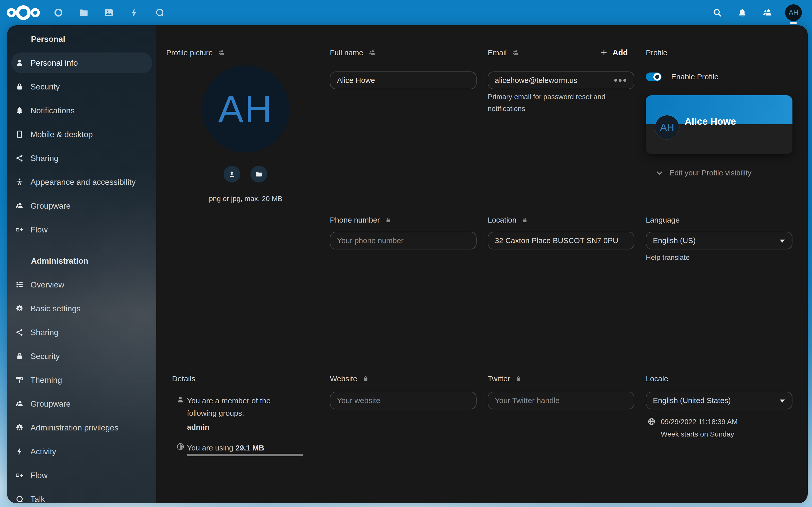 The image size is (812, 507). What do you see at coordinates (74, 428) in the screenshot?
I see `sidebar-item-label: Administration privileges` at bounding box center [74, 428].